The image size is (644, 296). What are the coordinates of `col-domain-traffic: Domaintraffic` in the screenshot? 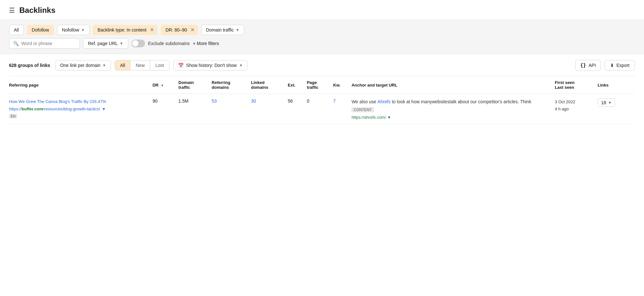 It's located at (195, 85).